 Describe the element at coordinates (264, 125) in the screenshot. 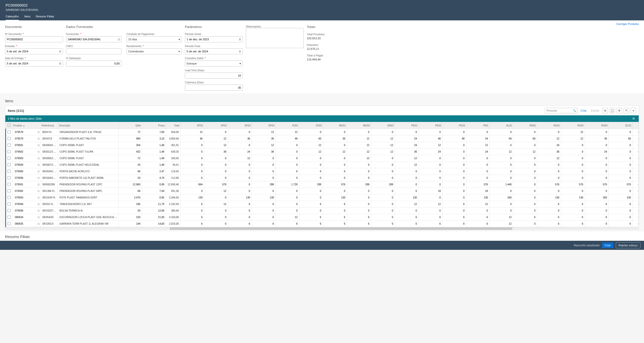

I see `col-SP04: SP04` at that location.